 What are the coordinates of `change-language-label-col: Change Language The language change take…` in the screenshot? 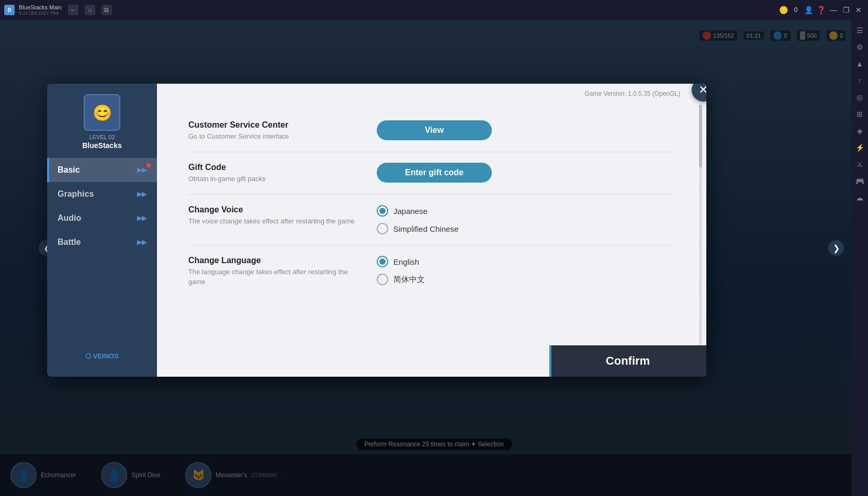 It's located at (277, 271).